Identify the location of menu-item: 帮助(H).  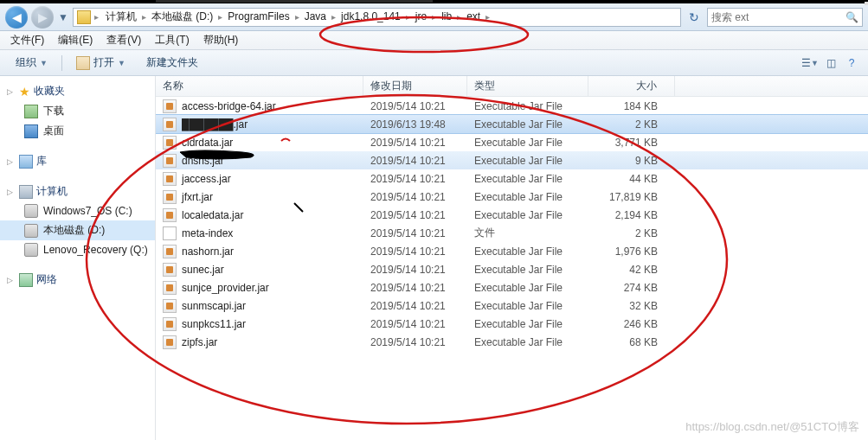
(222, 40).